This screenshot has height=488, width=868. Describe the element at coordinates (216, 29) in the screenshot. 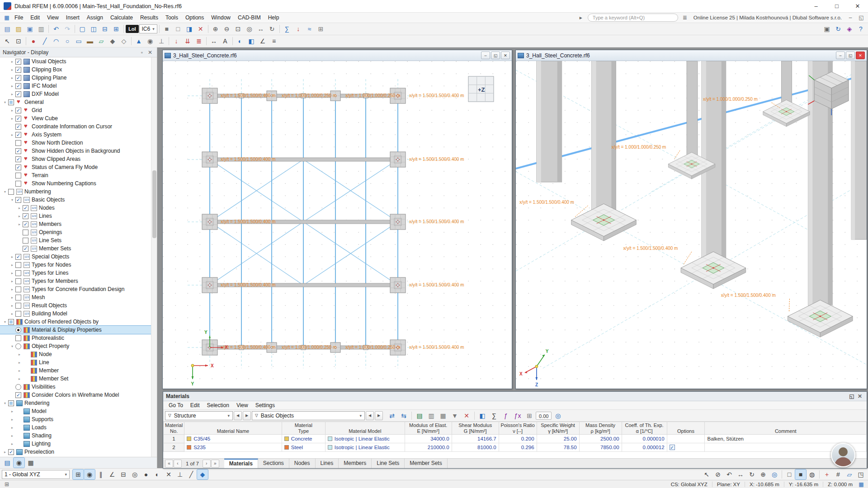

I see `zoom-in-icon: ⊕` at that location.